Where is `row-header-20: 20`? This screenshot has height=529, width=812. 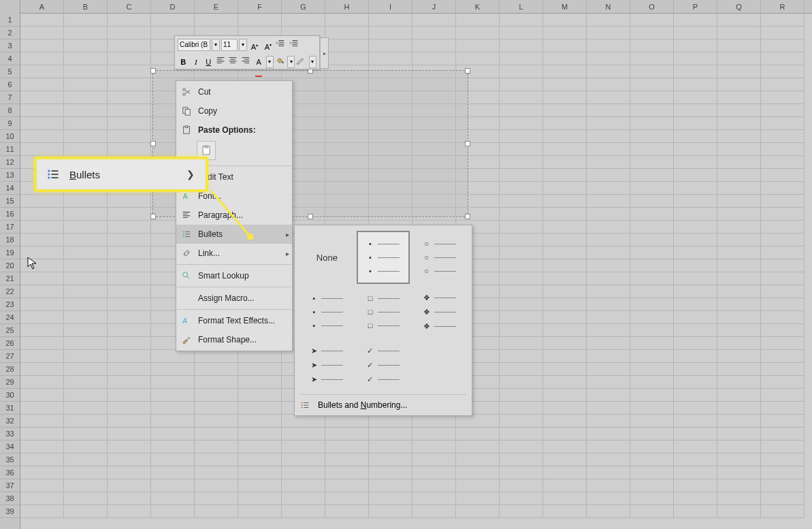
row-header-20: 20 is located at coordinates (10, 266).